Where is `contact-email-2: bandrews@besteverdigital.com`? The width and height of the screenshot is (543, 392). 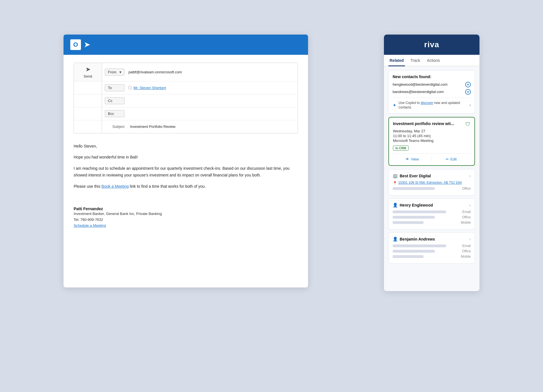 contact-email-2: bandrews@besteverdigital.com is located at coordinates (418, 92).